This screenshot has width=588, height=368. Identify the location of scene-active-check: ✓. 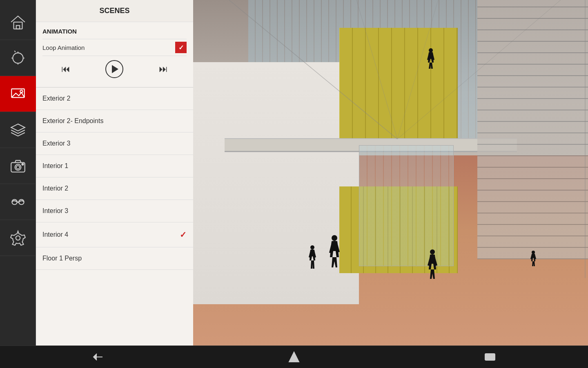
(183, 235).